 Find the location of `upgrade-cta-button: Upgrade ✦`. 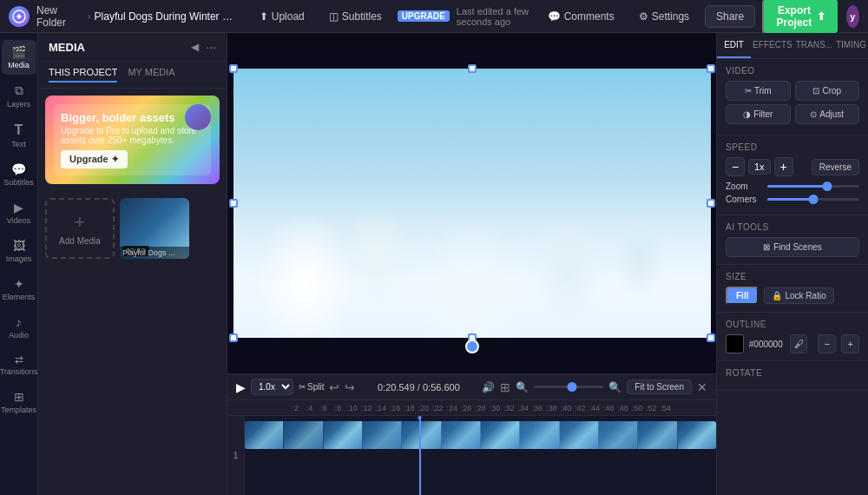

upgrade-cta-button: Upgrade ✦ is located at coordinates (94, 160).